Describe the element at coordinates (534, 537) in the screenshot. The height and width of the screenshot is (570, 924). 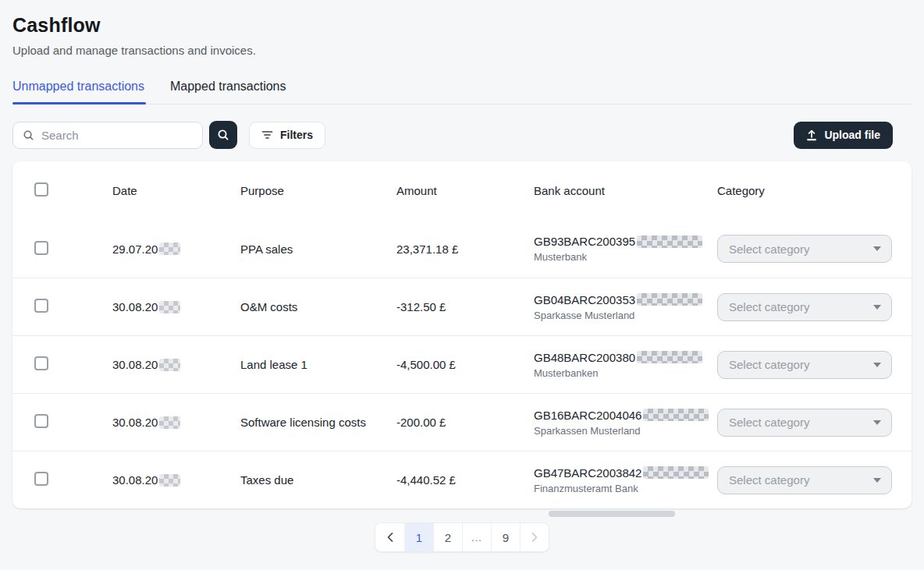
I see `pagination-next-button` at that location.